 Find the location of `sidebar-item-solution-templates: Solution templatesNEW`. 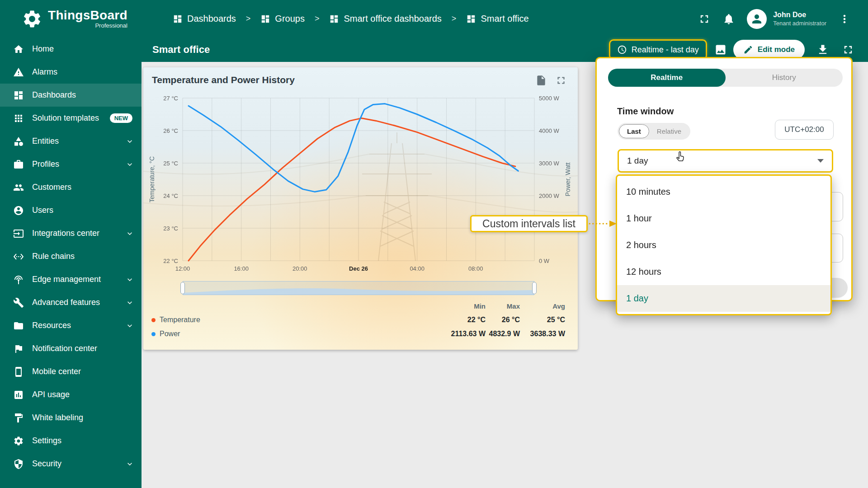

sidebar-item-solution-templates: Solution templatesNEW is located at coordinates (71, 118).